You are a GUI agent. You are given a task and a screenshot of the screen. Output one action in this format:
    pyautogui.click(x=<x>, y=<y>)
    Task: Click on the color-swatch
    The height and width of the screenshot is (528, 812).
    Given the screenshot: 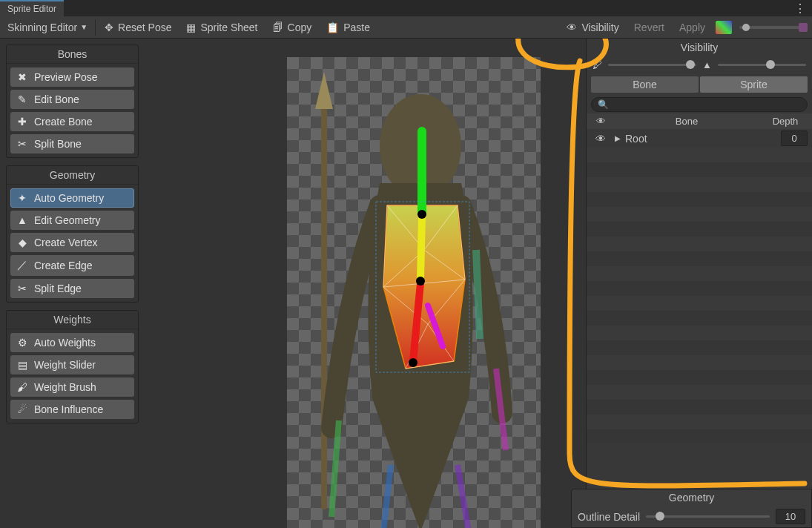 What is the action you would take?
    pyautogui.click(x=724, y=27)
    